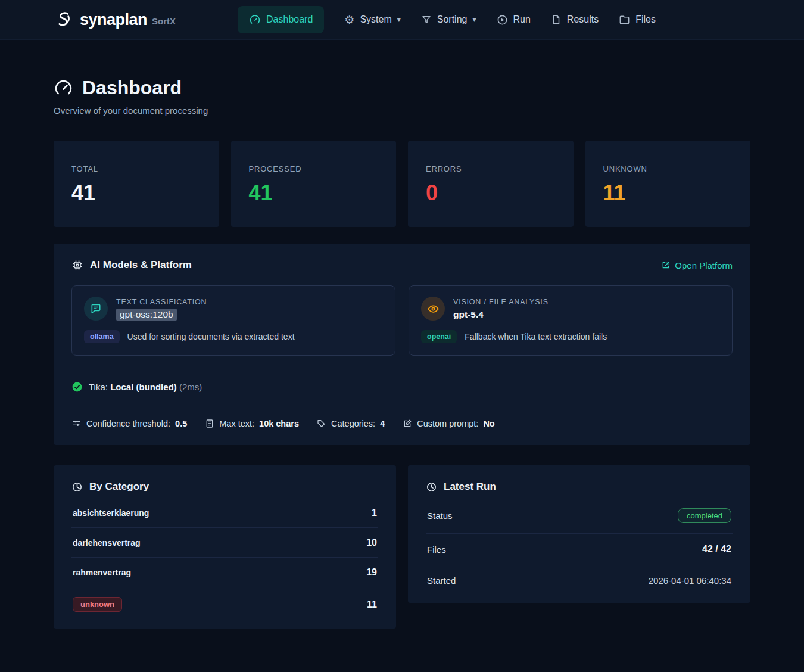 The image size is (804, 672). Describe the element at coordinates (449, 20) in the screenshot. I see `nav-item-sorting: Sorting ▾` at that location.